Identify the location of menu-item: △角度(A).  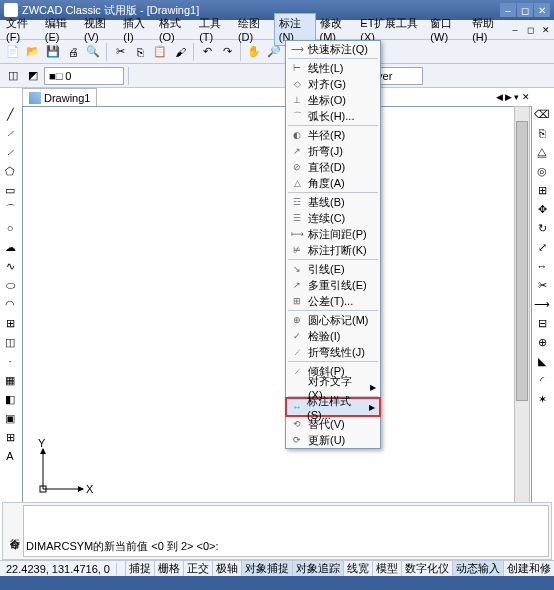
(333, 183).